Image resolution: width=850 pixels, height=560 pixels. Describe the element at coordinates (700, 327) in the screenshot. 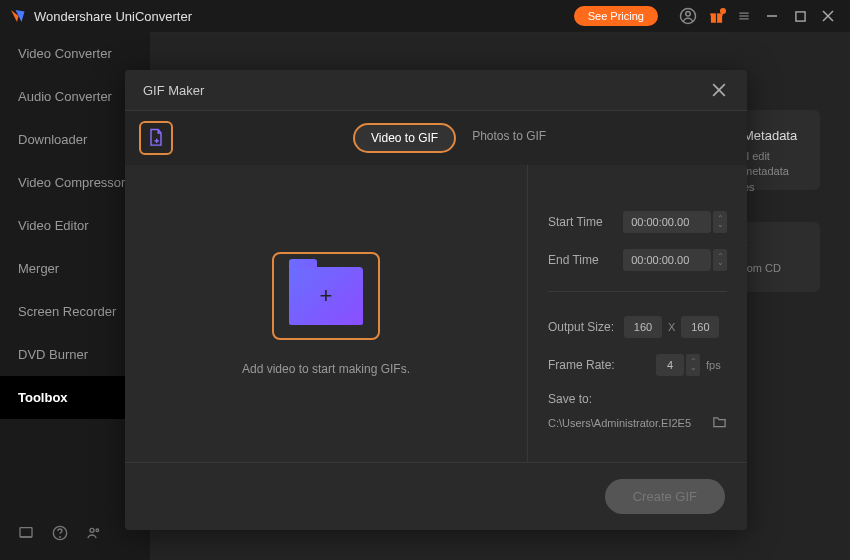

I see `output-height-input` at that location.